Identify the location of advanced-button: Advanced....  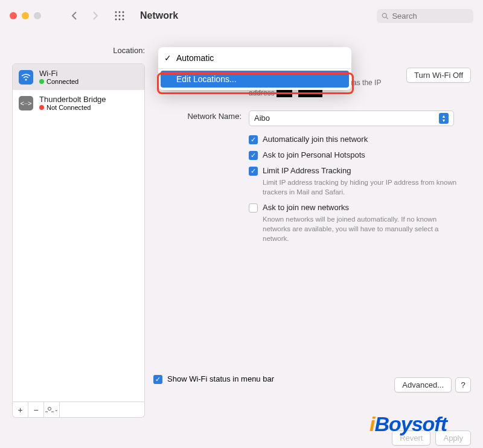
(423, 385).